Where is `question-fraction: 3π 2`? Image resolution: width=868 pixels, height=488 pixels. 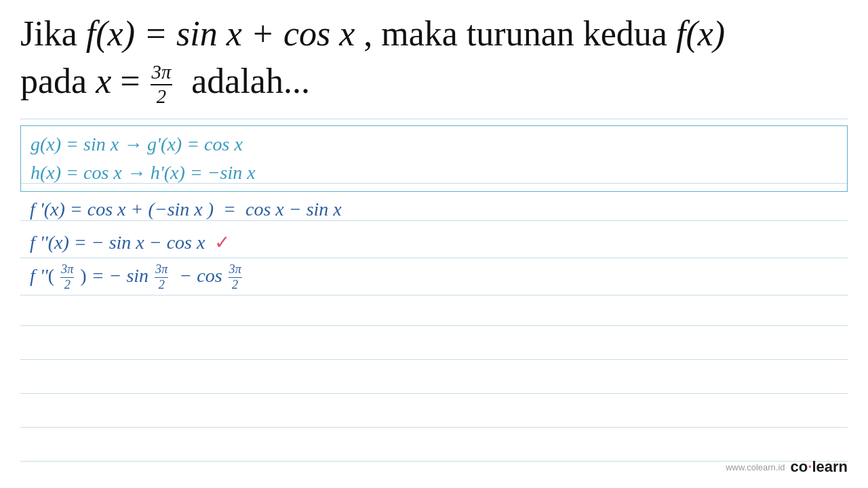 question-fraction: 3π 2 is located at coordinates (161, 85).